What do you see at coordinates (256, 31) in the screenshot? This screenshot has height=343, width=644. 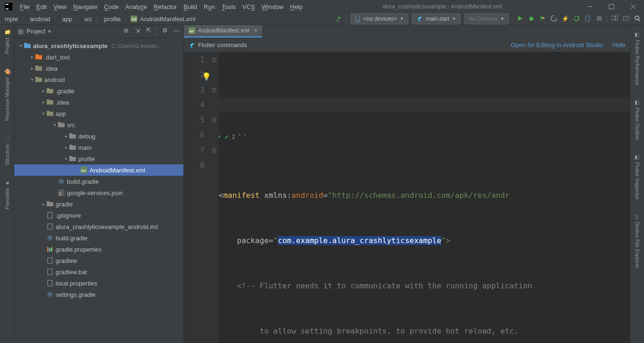 I see `close-tab-icon: ×` at bounding box center [256, 31].